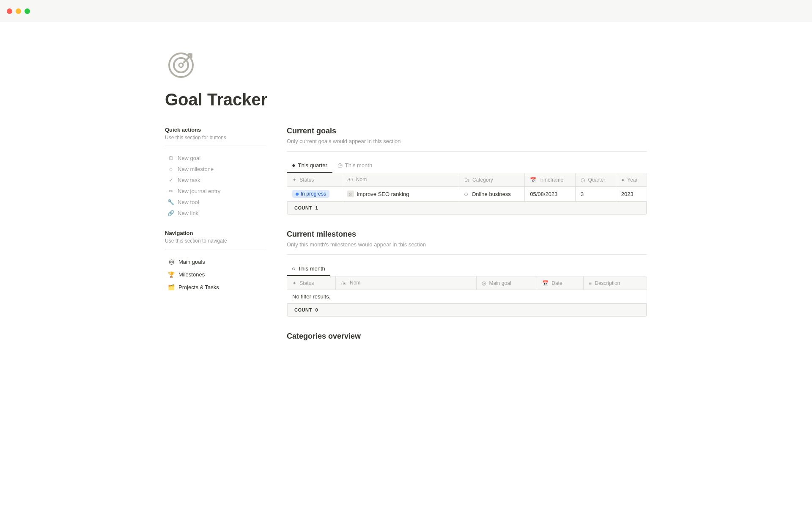 Image resolution: width=812 pixels, height=508 pixels. What do you see at coordinates (315, 180) in the screenshot?
I see `col-status-header: ✦ Status` at bounding box center [315, 180].